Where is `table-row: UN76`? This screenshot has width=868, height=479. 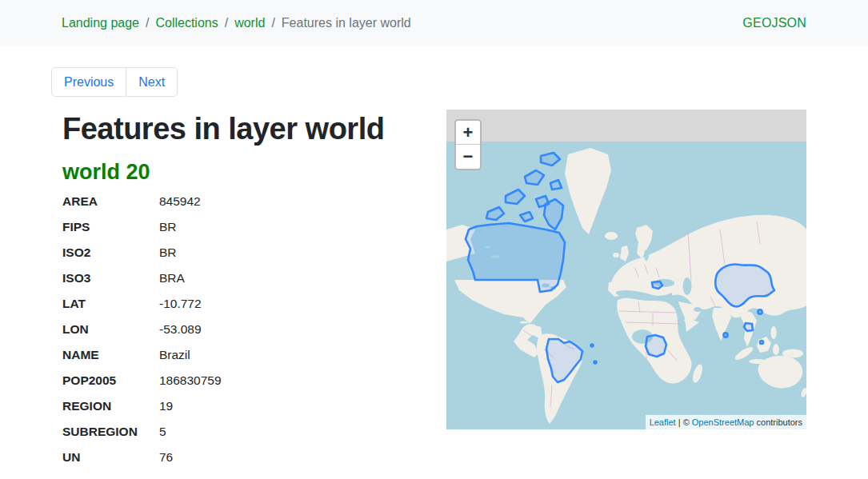
table-row: UN76 is located at coordinates (242, 463).